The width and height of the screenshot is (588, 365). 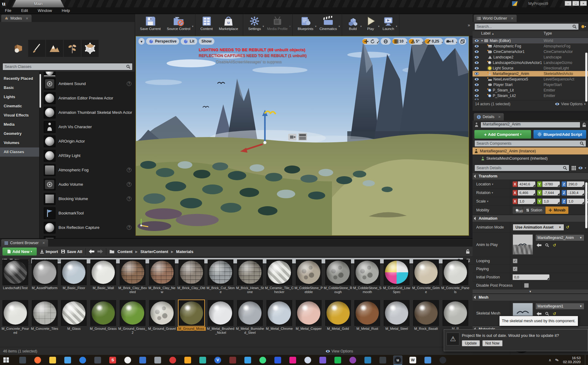 What do you see at coordinates (191, 319) in the screenshot?
I see `asset-tile-m_ground_moss: M_Ground_Moss` at bounding box center [191, 319].